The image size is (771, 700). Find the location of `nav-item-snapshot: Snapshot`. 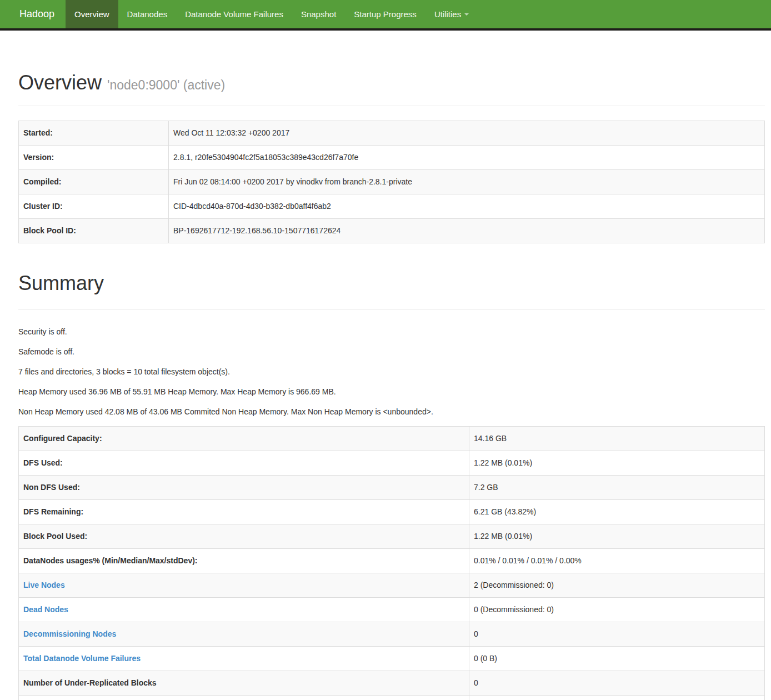

nav-item-snapshot: Snapshot is located at coordinates (319, 14).